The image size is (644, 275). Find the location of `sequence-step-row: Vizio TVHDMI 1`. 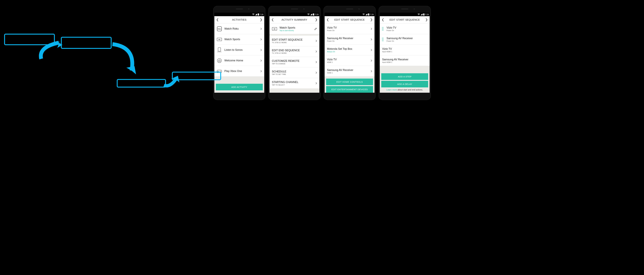

sequence-step-row: Vizio TVHDMI 1 is located at coordinates (350, 61).